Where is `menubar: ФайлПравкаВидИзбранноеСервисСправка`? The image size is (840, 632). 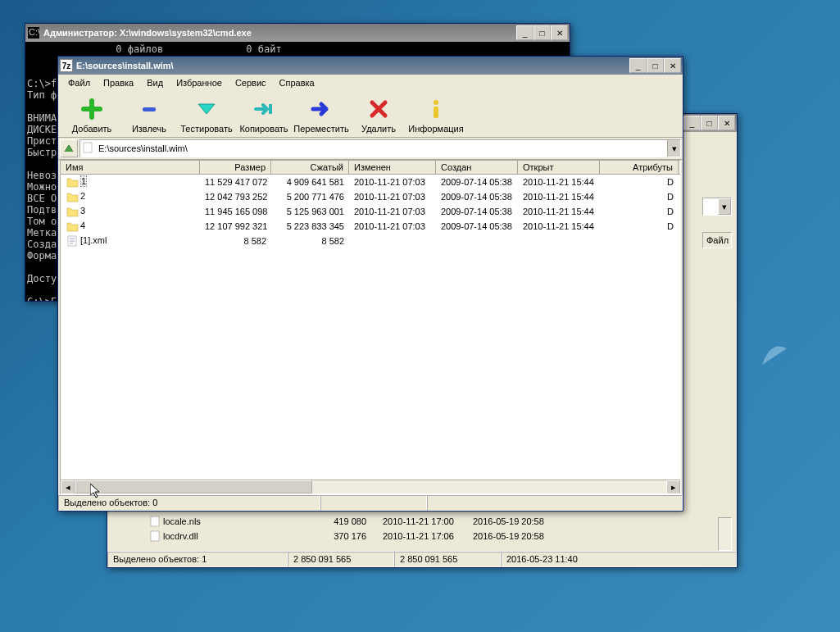 menubar: ФайлПравкаВидИзбранноеСервисСправка is located at coordinates (370, 83).